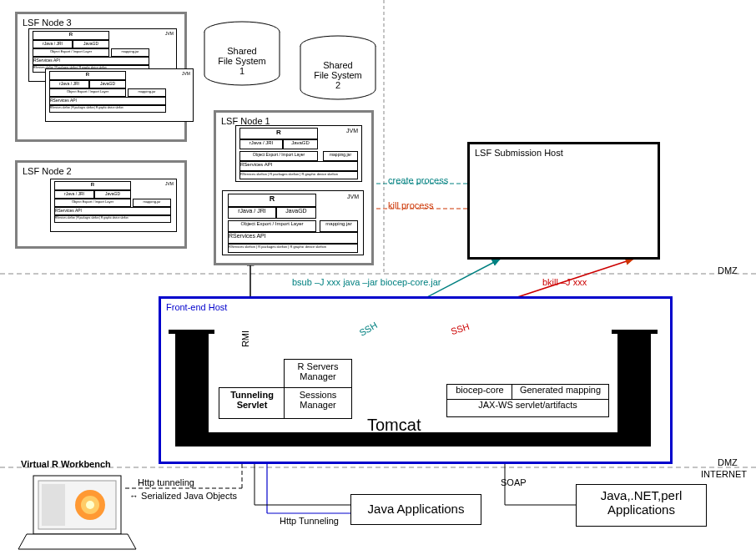  I want to click on zone-internet: INTERNET, so click(724, 474).